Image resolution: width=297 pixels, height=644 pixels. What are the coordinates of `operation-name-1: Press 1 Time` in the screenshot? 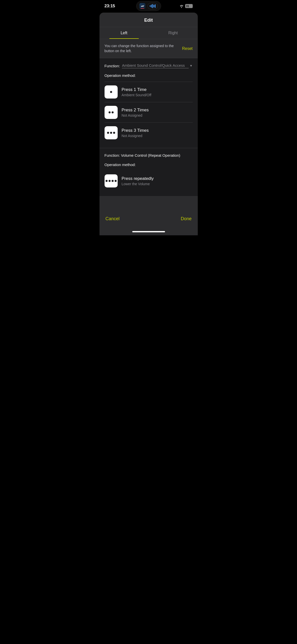 It's located at (157, 90).